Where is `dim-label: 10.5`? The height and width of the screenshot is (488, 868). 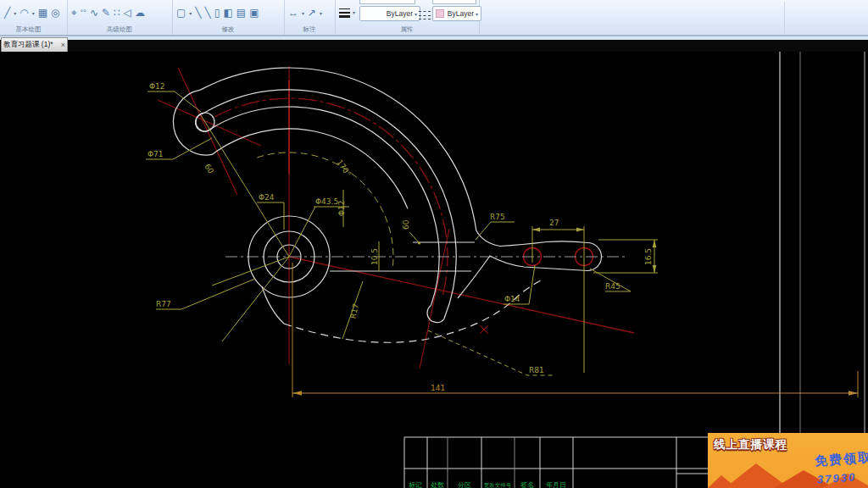
dim-label: 10.5 is located at coordinates (375, 257).